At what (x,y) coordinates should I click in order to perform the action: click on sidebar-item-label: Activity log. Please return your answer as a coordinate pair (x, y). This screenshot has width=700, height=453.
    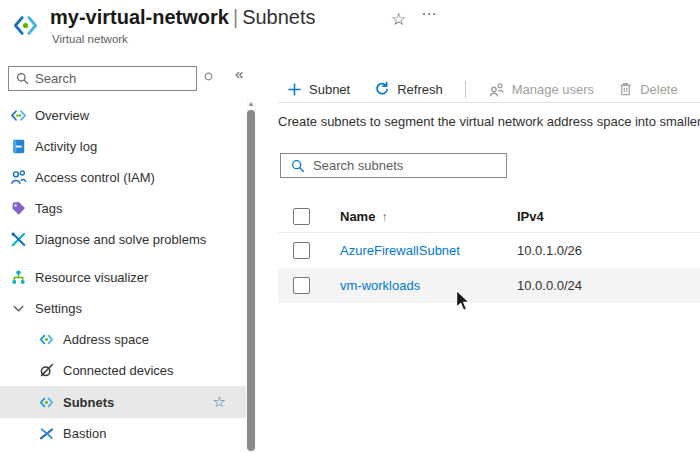
    Looking at the image, I should click on (66, 146).